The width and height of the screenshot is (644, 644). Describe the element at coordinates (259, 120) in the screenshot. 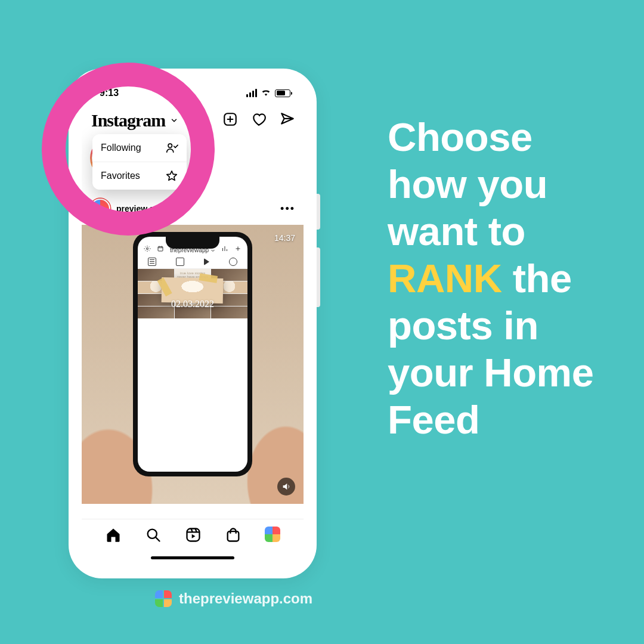

I see `activity-icon` at that location.